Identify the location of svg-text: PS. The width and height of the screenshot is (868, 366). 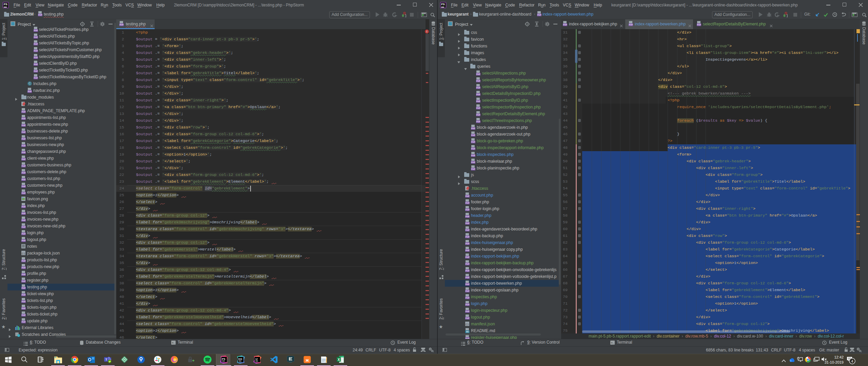
(224, 359).